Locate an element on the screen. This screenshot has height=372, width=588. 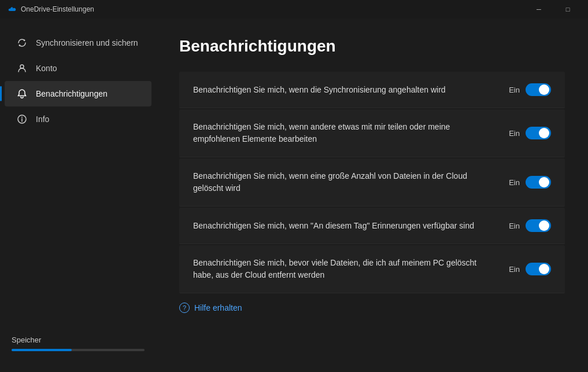
help-icon: ? is located at coordinates (184, 308).